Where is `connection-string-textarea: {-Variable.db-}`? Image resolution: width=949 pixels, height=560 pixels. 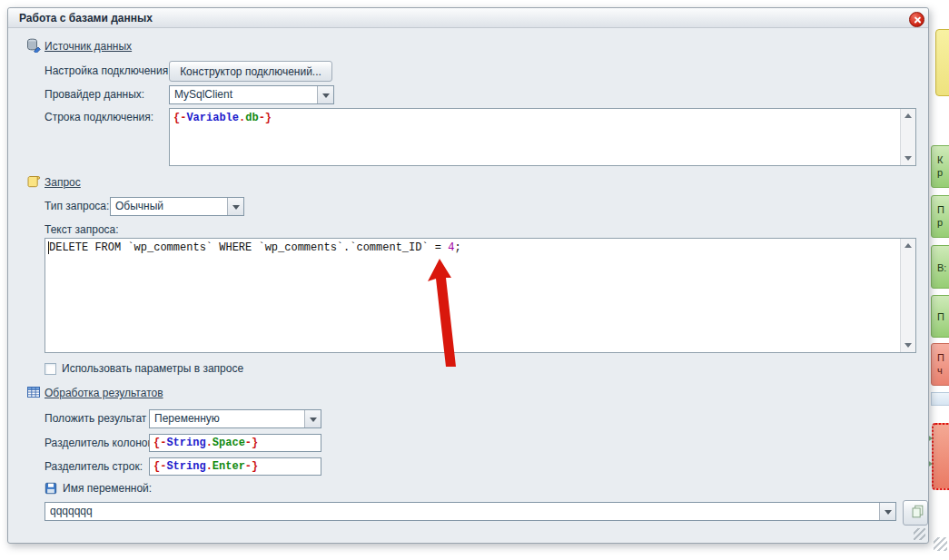
connection-string-textarea: {-Variable.db-} is located at coordinates (543, 137).